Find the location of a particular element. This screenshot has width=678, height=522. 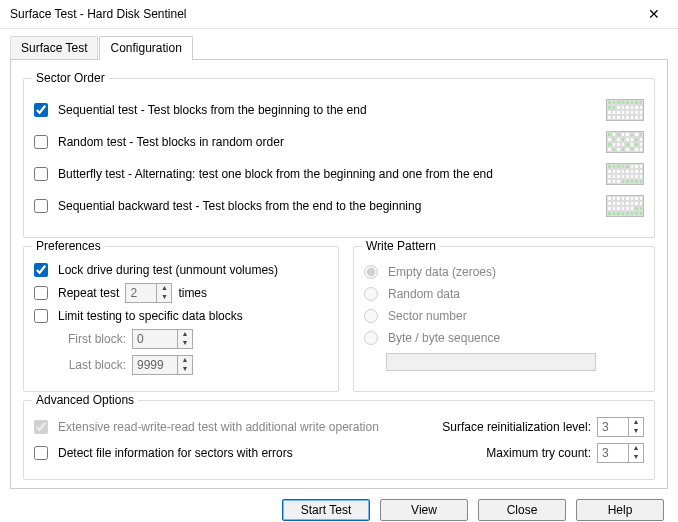

label-first-block: First block: is located at coordinates (90, 339).